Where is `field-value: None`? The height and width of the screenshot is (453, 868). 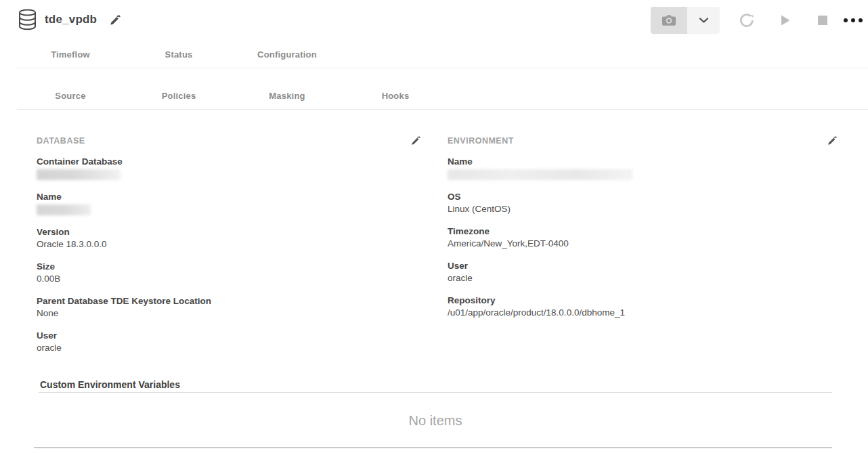 field-value: None is located at coordinates (229, 313).